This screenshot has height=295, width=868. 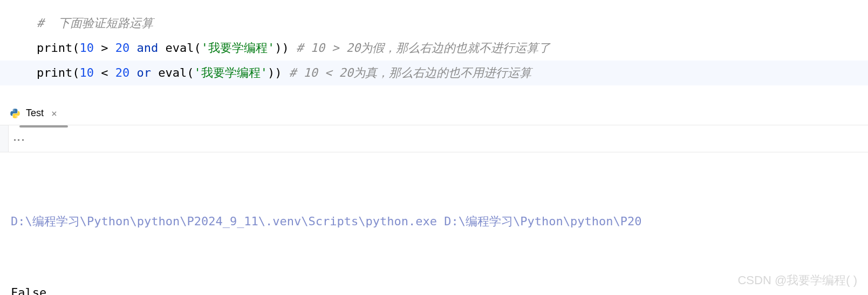 What do you see at coordinates (54, 113) in the screenshot?
I see `close-icon: ×` at bounding box center [54, 113].